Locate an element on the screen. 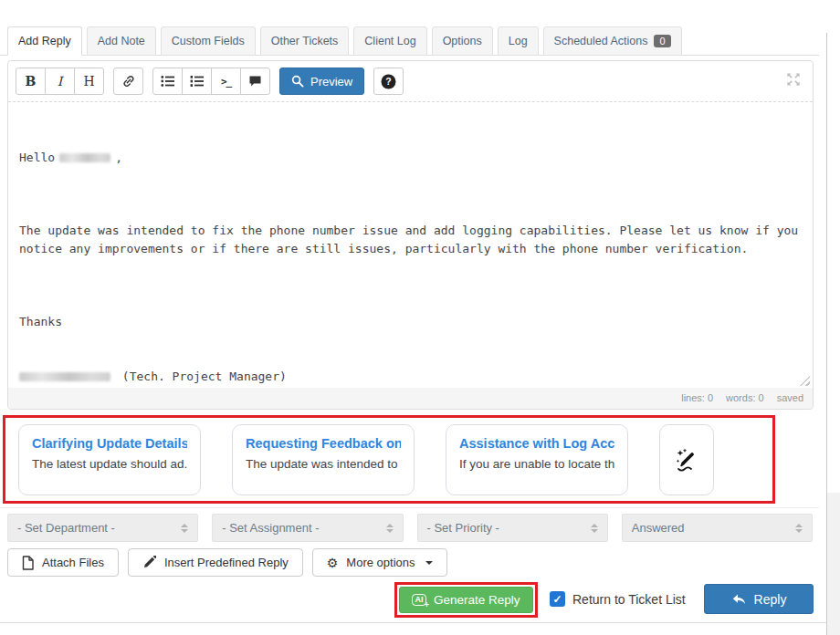 This screenshot has width=840, height=635. department-select: - Set Department - is located at coordinates (102, 527).